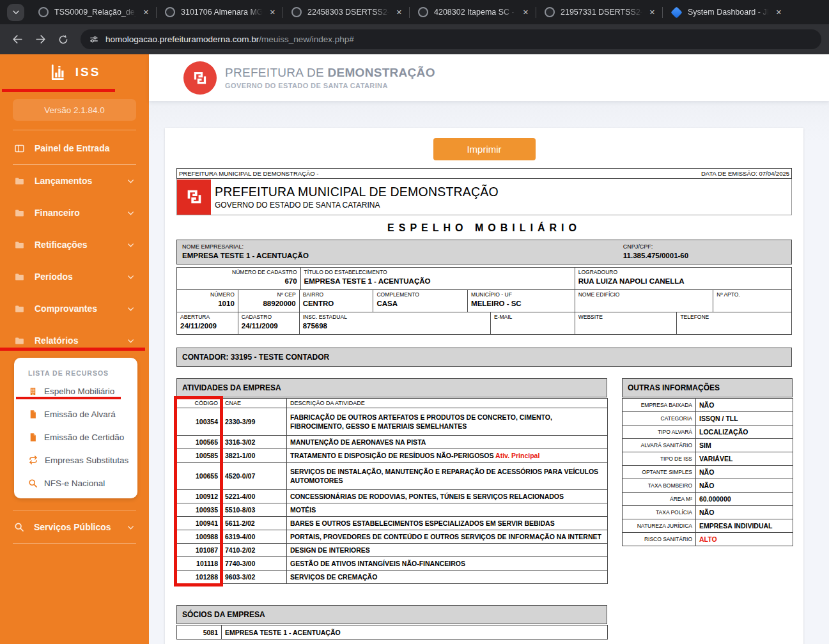  Describe the element at coordinates (220, 13) in the screenshot. I see `browser-tab: 3101706 Almenara MG - T ✕` at that location.